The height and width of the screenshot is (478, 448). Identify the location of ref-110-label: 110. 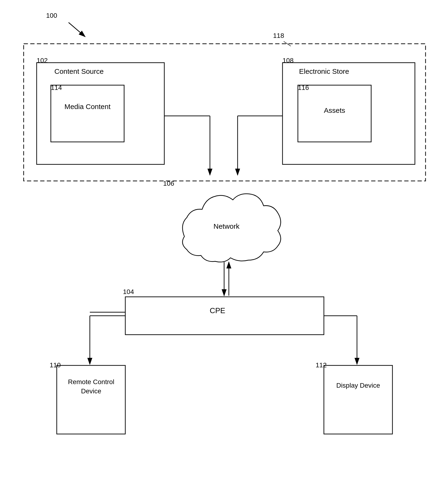
(55, 365).